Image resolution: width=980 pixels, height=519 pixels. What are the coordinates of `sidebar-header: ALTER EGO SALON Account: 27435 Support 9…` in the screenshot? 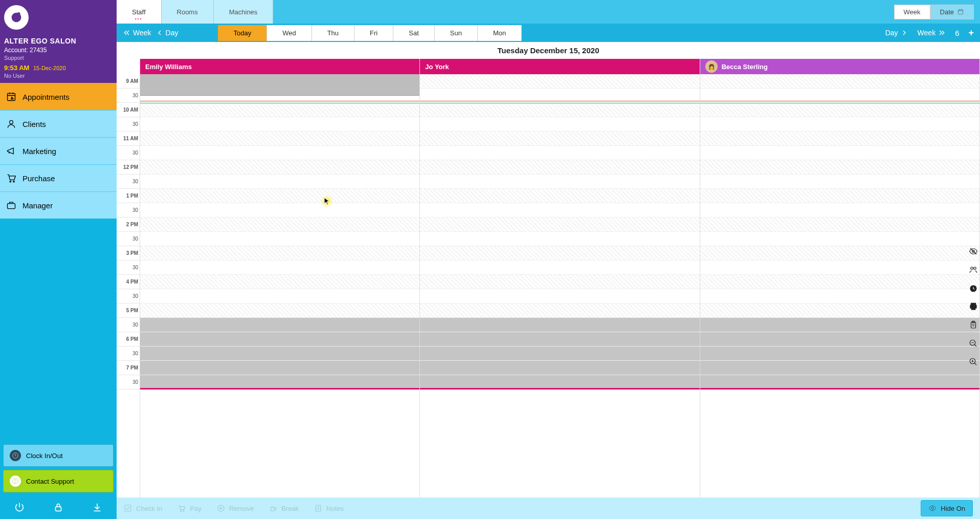 It's located at (58, 41).